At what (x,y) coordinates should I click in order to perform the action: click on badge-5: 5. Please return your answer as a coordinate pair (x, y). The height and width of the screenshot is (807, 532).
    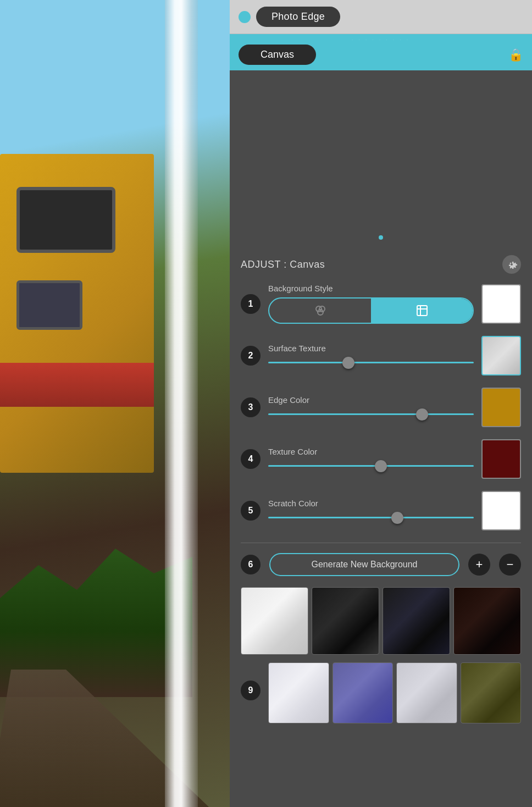
    Looking at the image, I should click on (251, 511).